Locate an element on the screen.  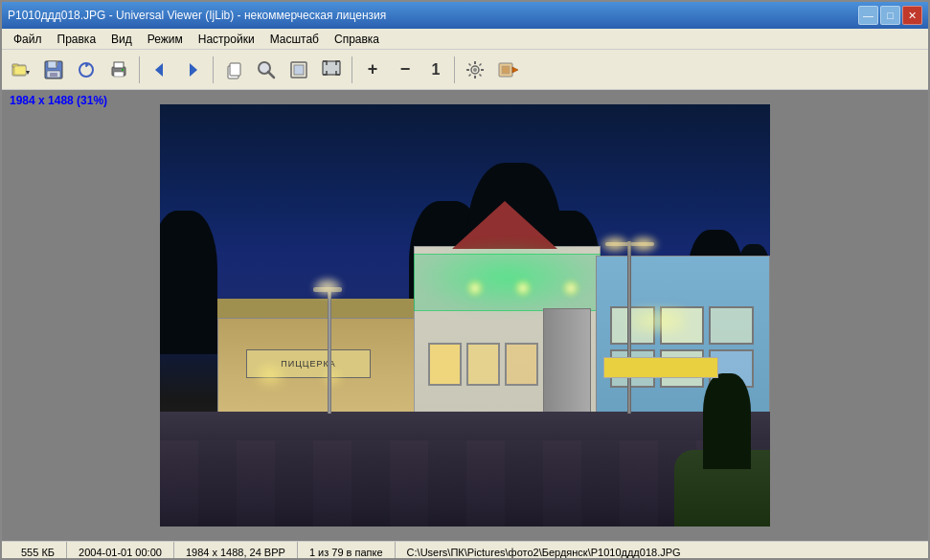
menu-item-вид: Вид is located at coordinates (122, 39).